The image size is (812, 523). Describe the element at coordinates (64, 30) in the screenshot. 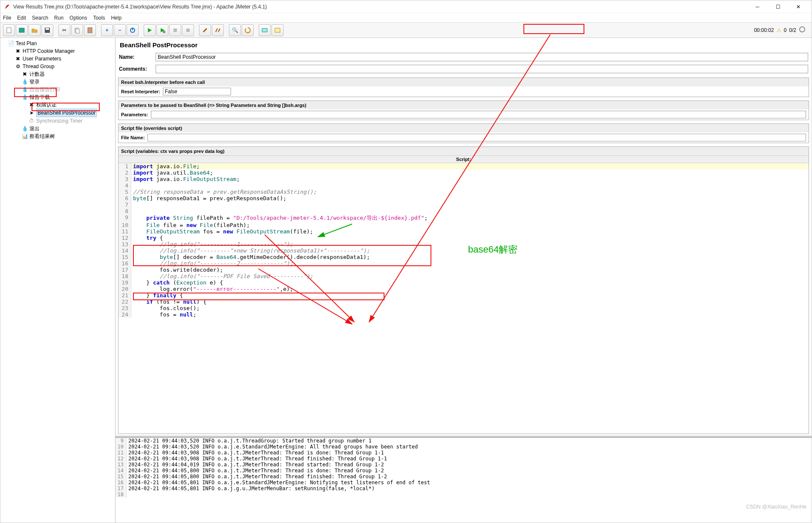

I see `cut-button: ✂` at that location.